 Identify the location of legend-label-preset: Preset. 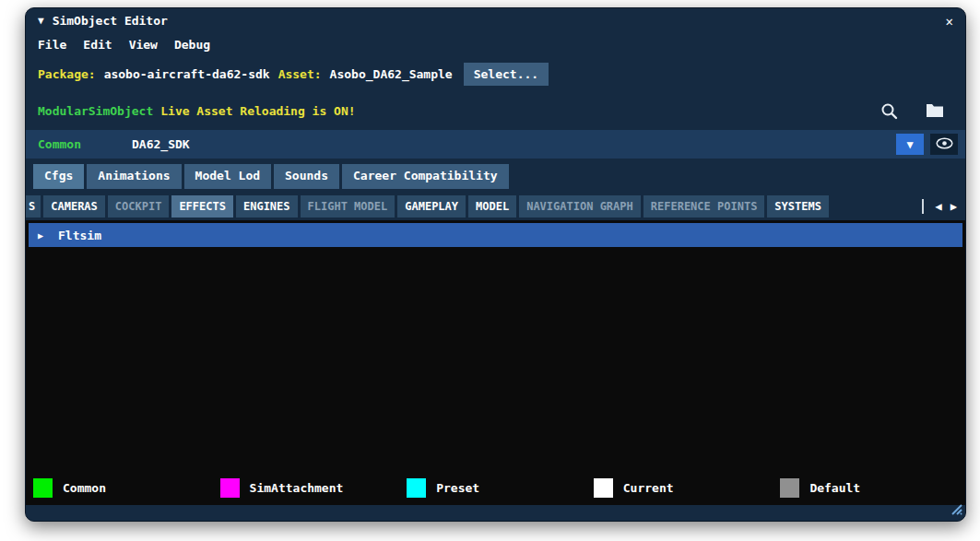
(457, 488).